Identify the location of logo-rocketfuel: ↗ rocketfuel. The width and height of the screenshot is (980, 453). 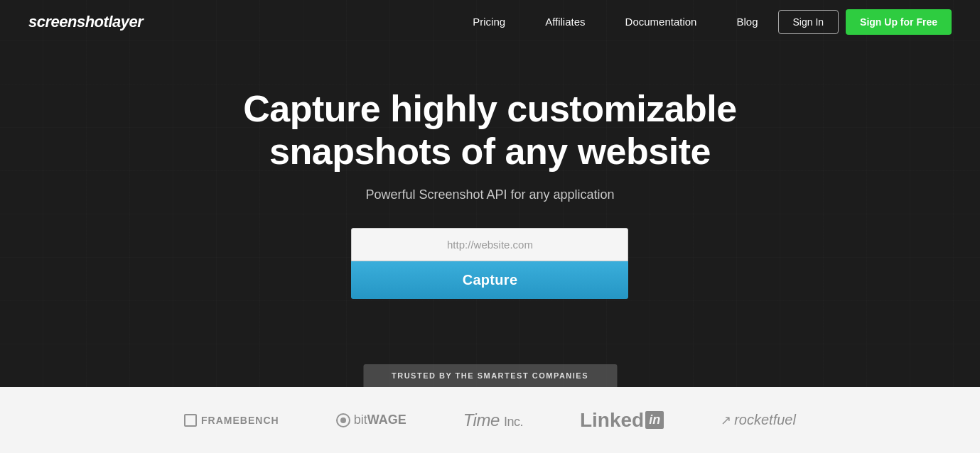
(758, 420).